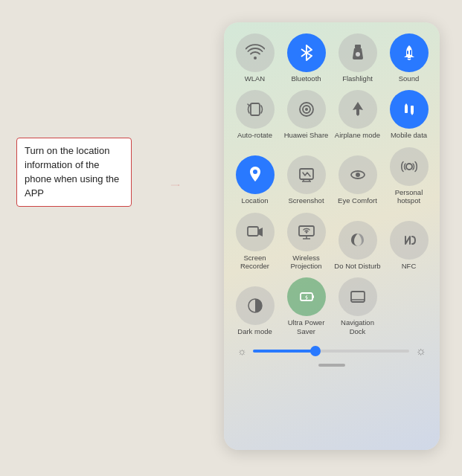  Describe the element at coordinates (358, 297) in the screenshot. I see `navigation-dock-icon` at that location.